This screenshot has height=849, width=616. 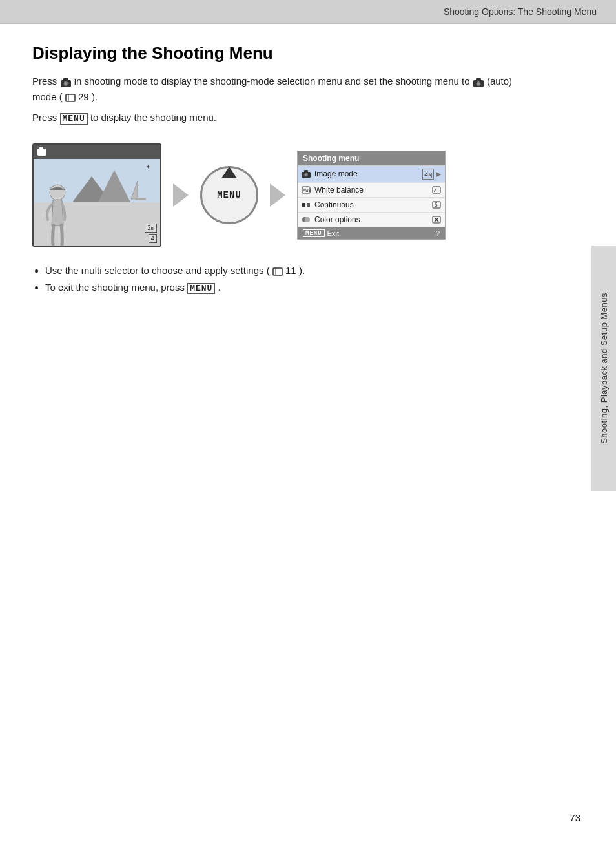 What do you see at coordinates (45, 81) in the screenshot?
I see `para1-press: Press` at bounding box center [45, 81].